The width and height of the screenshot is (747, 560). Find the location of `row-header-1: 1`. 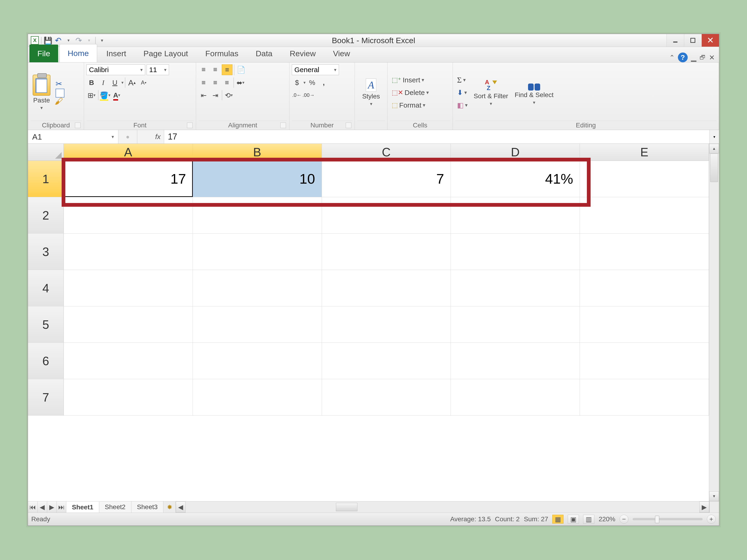

row-header-1: 1 is located at coordinates (46, 179).